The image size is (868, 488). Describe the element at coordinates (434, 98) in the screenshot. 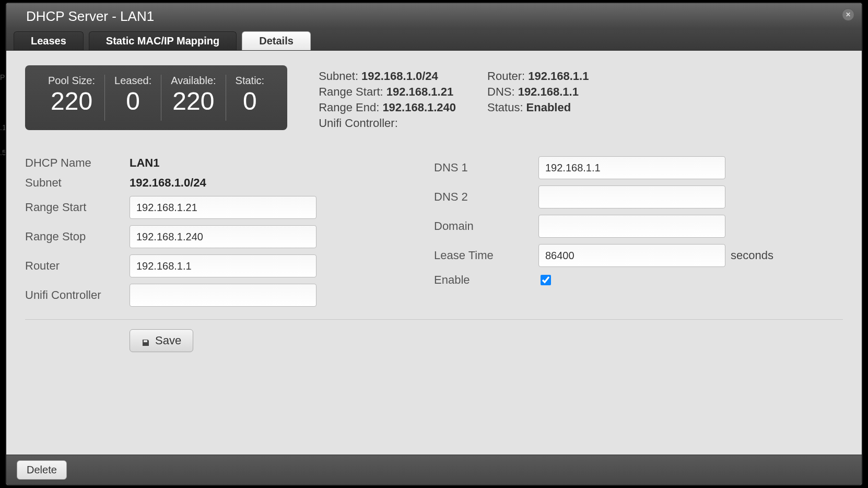

I see `summary-area: Pool Size: 220 Leased: 0 Available: 220 …` at that location.